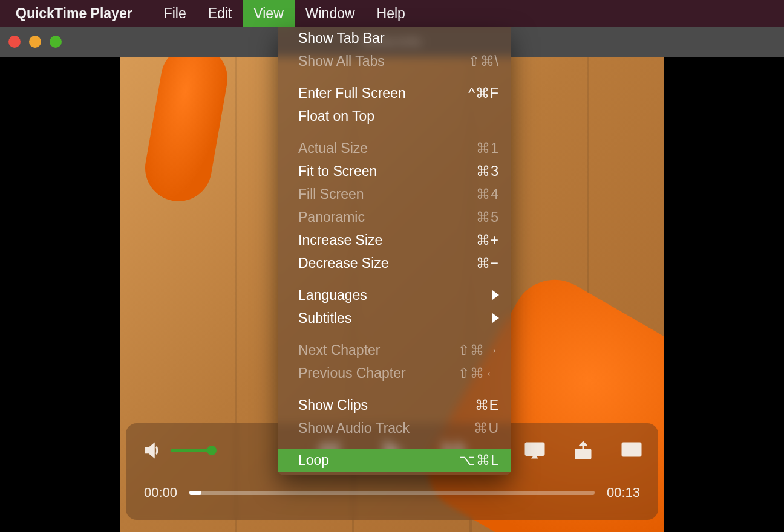  I want to click on close-window-button, so click(15, 42).